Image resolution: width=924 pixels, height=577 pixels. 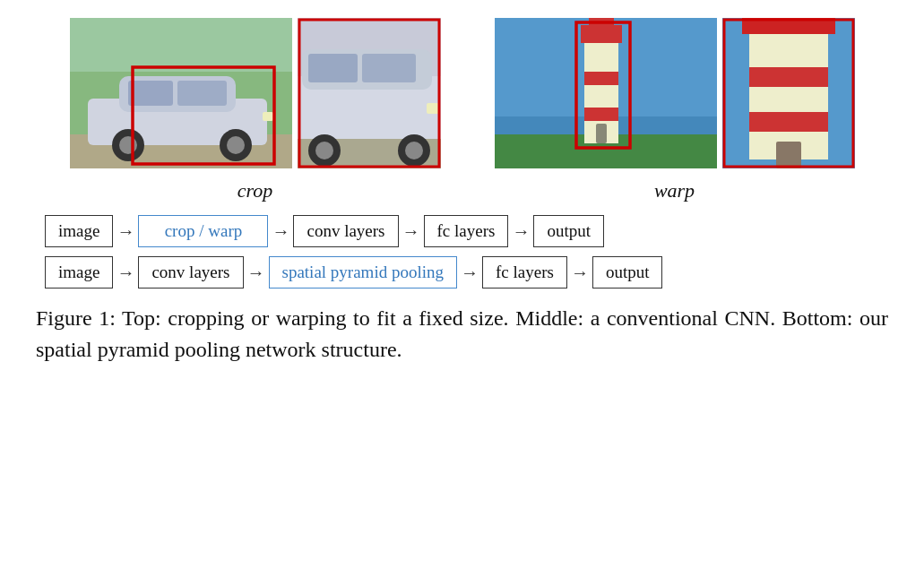 What do you see at coordinates (521, 231) in the screenshot?
I see `flow-arrow-4: →` at bounding box center [521, 231].